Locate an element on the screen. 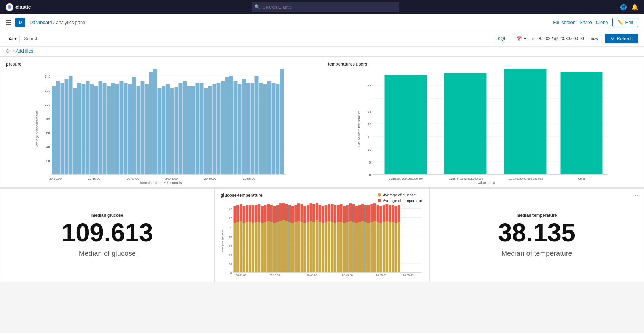 This screenshot has width=644, height=333. svg-text: 10 is located at coordinates (370, 150).